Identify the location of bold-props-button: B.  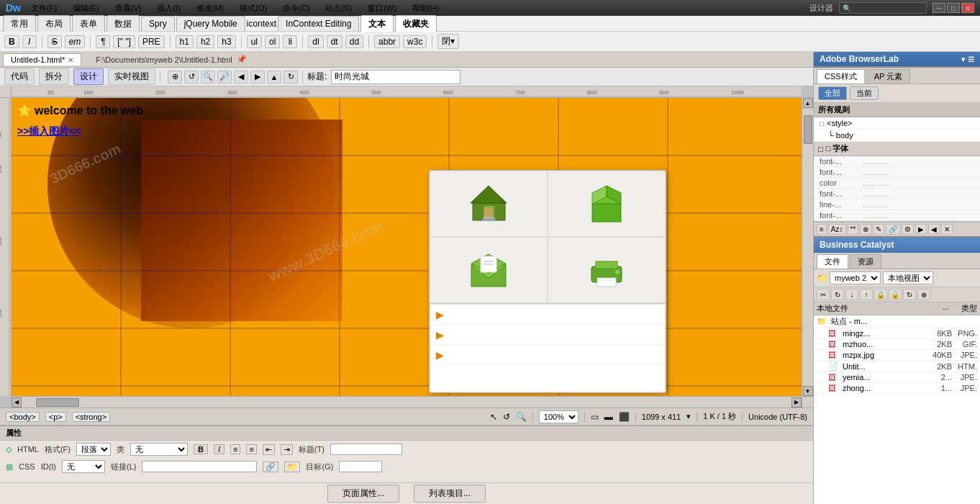
(201, 449).